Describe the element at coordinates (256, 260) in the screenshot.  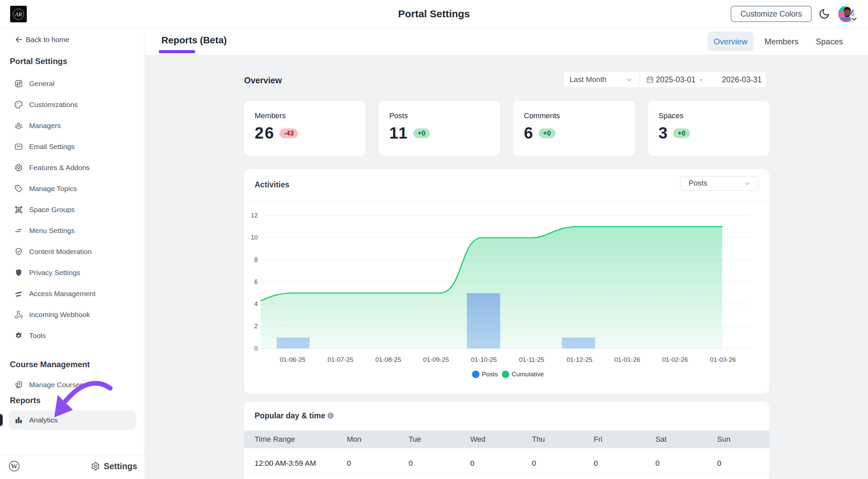
I see `svg-text: 8` at that location.